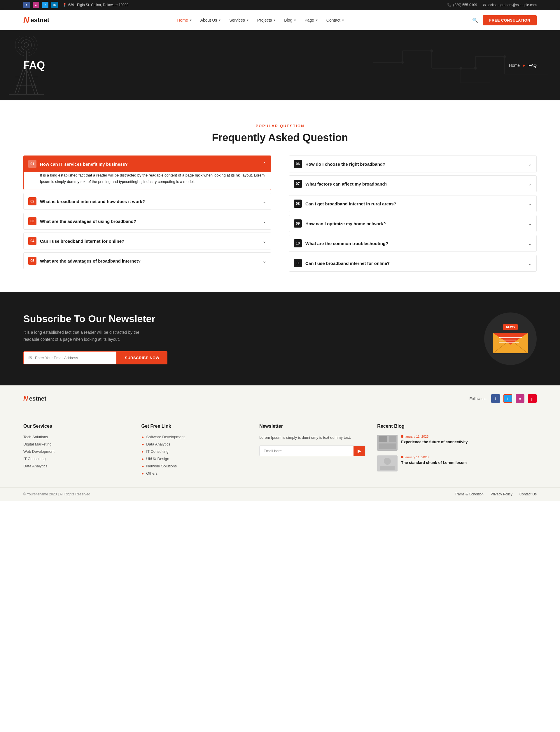  What do you see at coordinates (95, 5) in the screenshot?
I see `address: 📍 6391 Elgin St. Celina, Delaware 10299` at bounding box center [95, 5].